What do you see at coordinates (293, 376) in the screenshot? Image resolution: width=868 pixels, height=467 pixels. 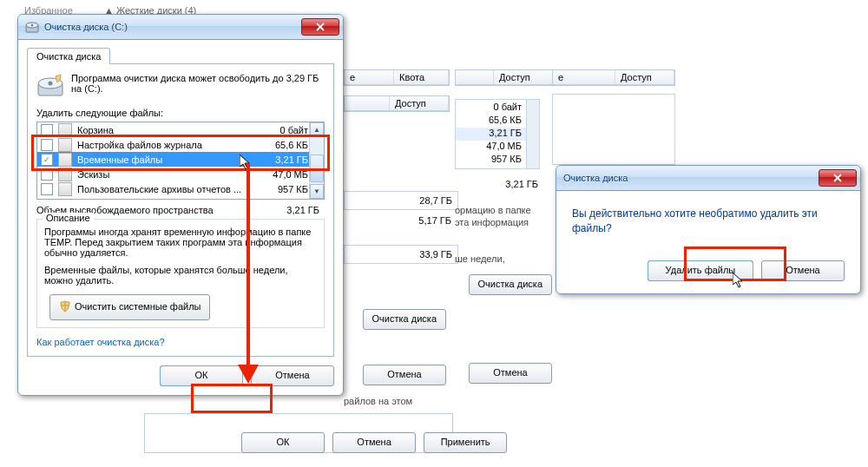 I see `cancel-button: Отмена` at bounding box center [293, 376].